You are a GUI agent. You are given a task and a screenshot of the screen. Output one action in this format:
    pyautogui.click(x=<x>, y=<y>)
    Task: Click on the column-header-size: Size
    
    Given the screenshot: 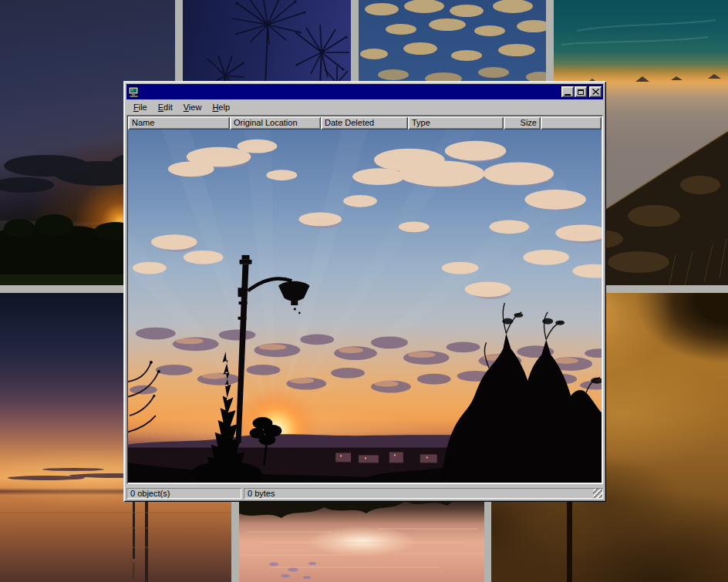 What is the action you would take?
    pyautogui.click(x=522, y=123)
    